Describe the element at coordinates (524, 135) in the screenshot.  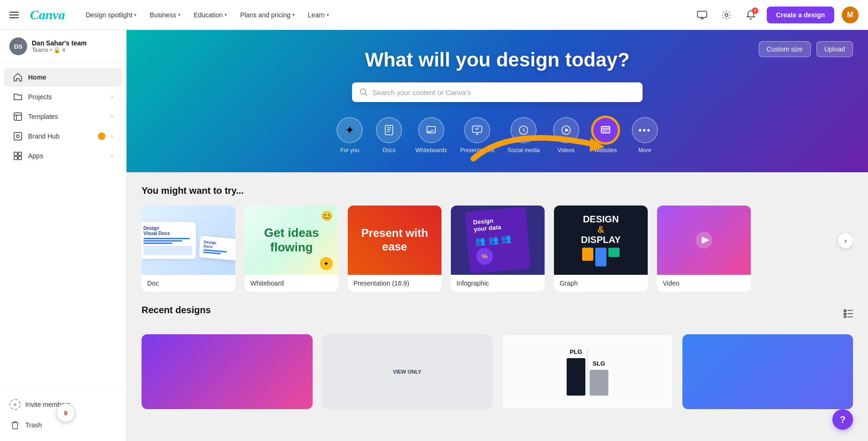
I see `quick-link-social-media: Social media` at that location.